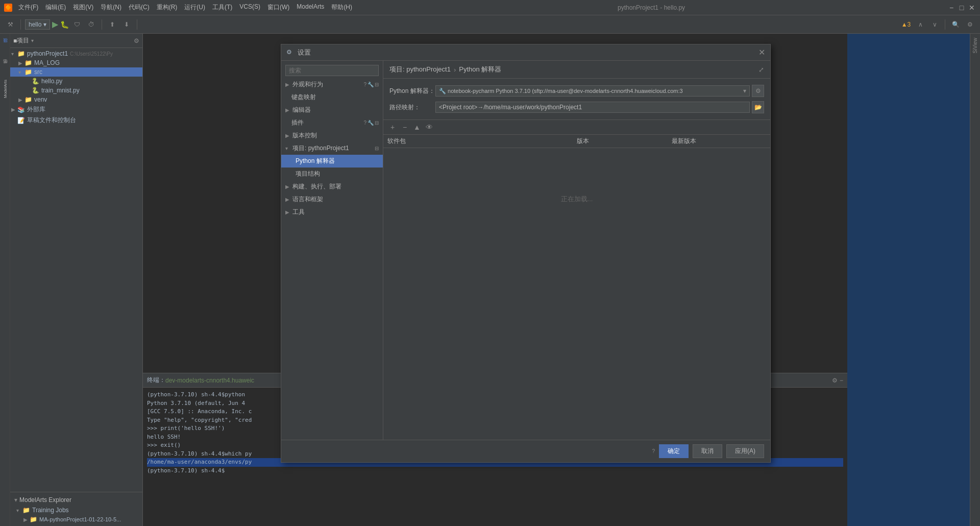  I want to click on toolbar-profile: ⏱, so click(91, 25).